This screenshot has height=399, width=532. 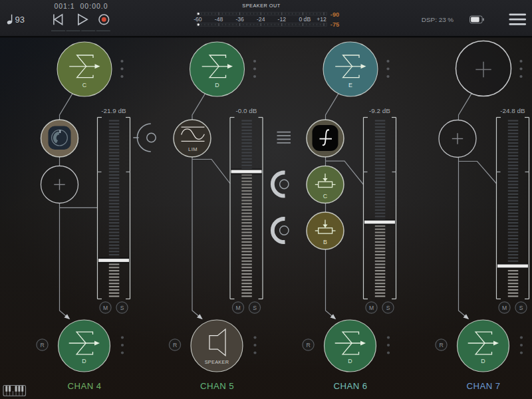 What do you see at coordinates (219, 19) in the screenshot?
I see `svg-text: -48` at bounding box center [219, 19].